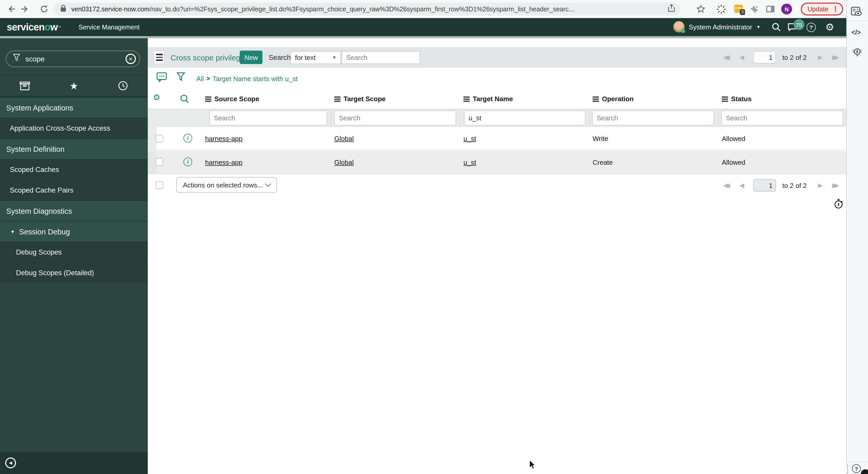  I want to click on column-header-operation: Operation, so click(613, 99).